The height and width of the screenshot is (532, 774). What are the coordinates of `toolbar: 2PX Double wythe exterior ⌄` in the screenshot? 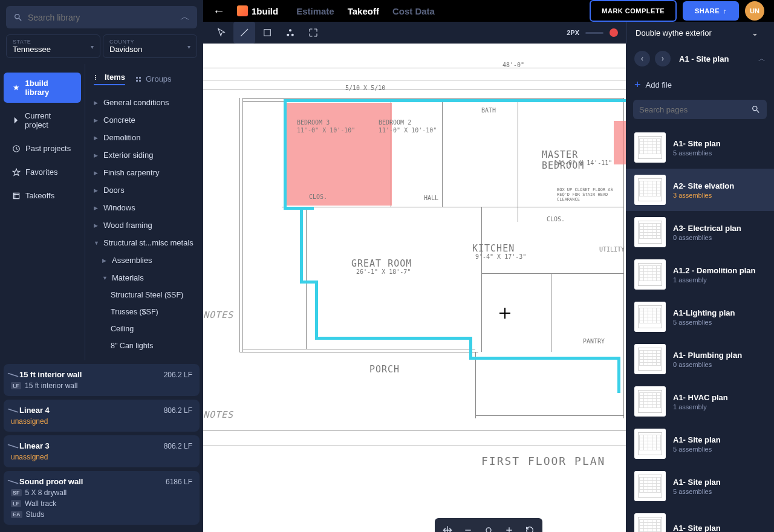 It's located at (489, 33).